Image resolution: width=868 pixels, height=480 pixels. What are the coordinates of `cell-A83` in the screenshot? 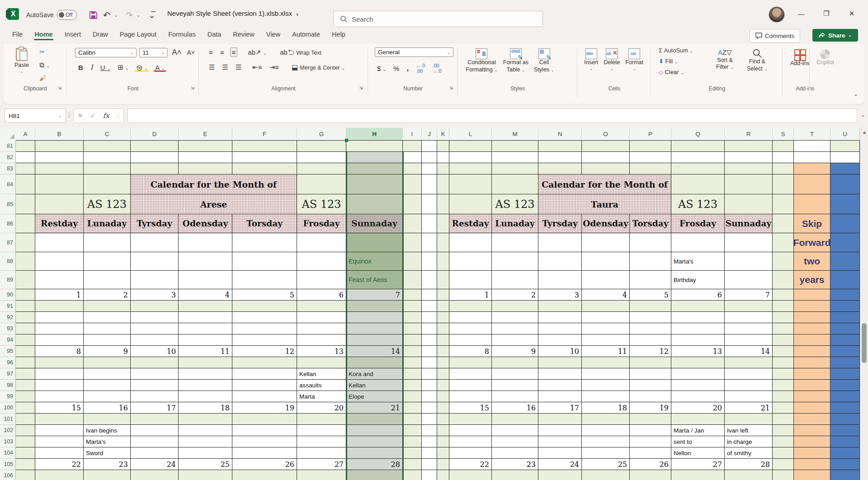 It's located at (25, 169).